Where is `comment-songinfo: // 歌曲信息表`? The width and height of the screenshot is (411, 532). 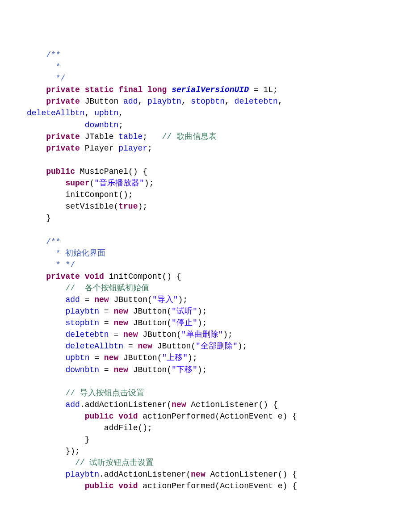
comment-songinfo: // 歌曲信息表 is located at coordinates (189, 137).